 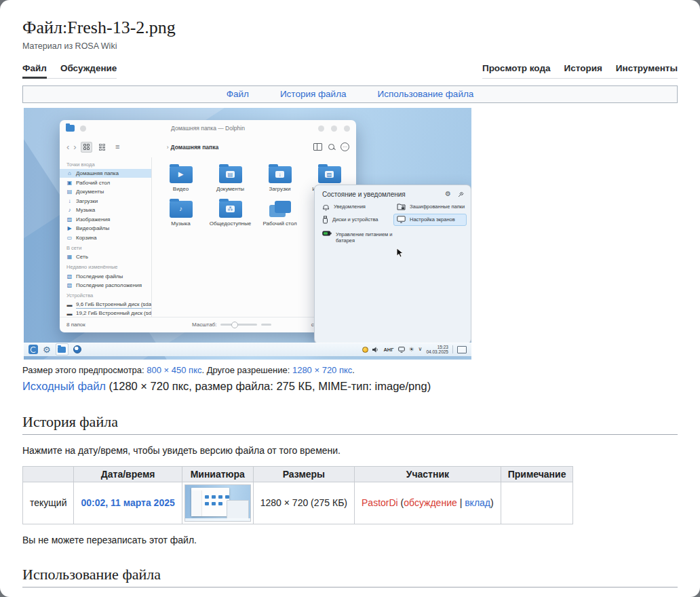 What do you see at coordinates (388, 350) in the screenshot?
I see `keyboard-layout: АНГ` at bounding box center [388, 350].